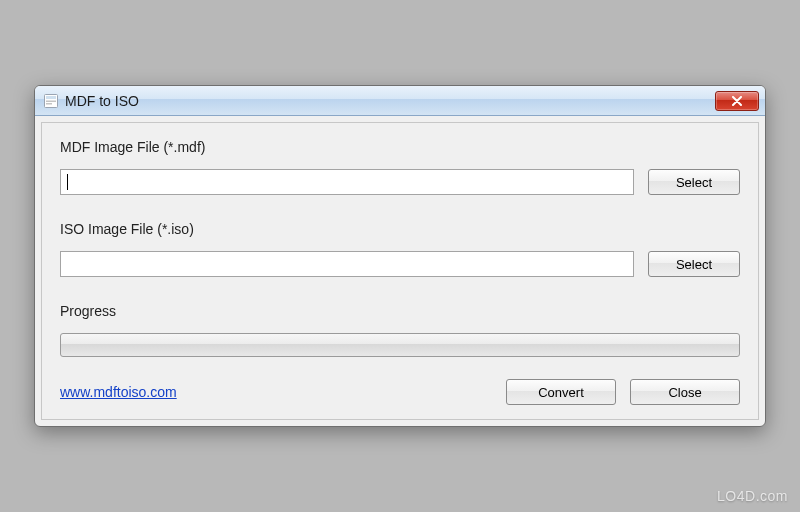 The width and height of the screenshot is (800, 512). What do you see at coordinates (400, 345) in the screenshot?
I see `progress-bar` at bounding box center [400, 345].